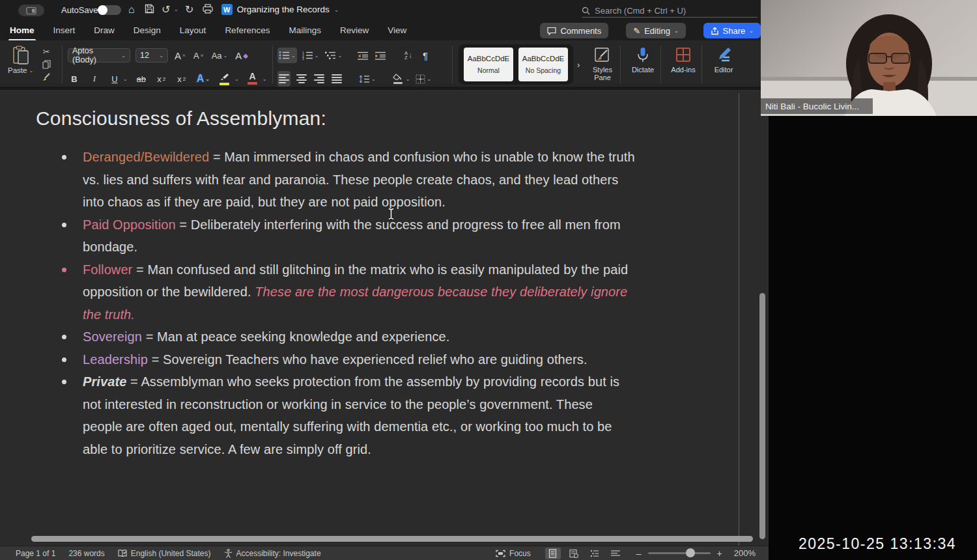 This screenshot has height=560, width=977. Describe the element at coordinates (337, 79) in the screenshot. I see `justify-button` at that location.